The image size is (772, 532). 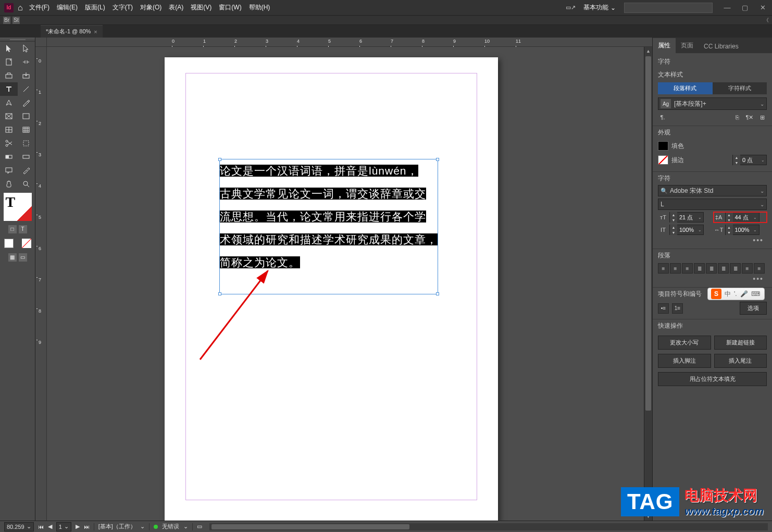 What do you see at coordinates (200, 526) in the screenshot?
I see `open-panel-button: ▭` at bounding box center [200, 526].